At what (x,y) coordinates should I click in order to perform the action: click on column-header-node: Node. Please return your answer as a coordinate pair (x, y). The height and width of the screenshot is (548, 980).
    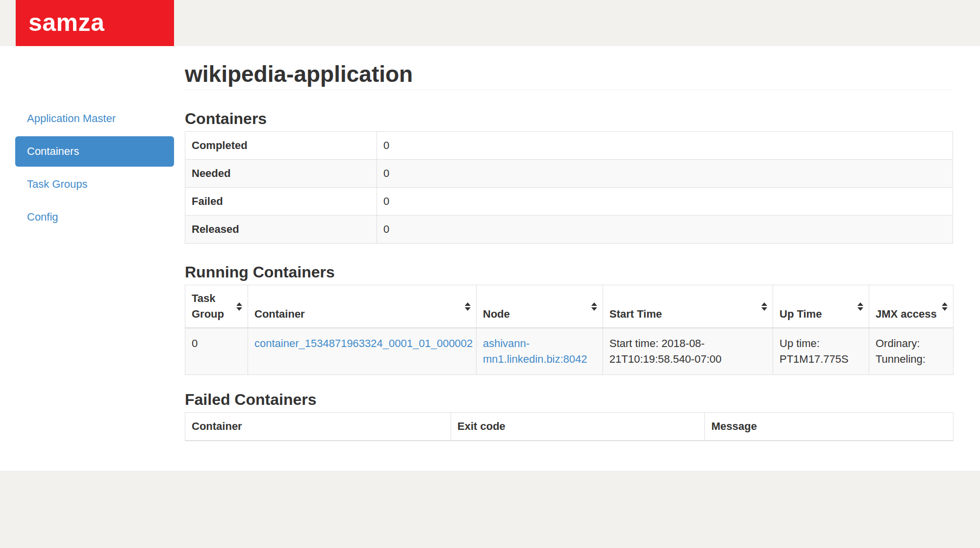
    Looking at the image, I should click on (540, 307).